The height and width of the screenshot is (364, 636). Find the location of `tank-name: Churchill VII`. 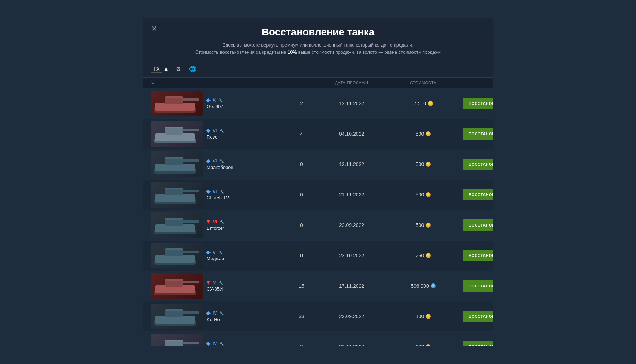

tank-name: Churchill VII is located at coordinates (219, 198).